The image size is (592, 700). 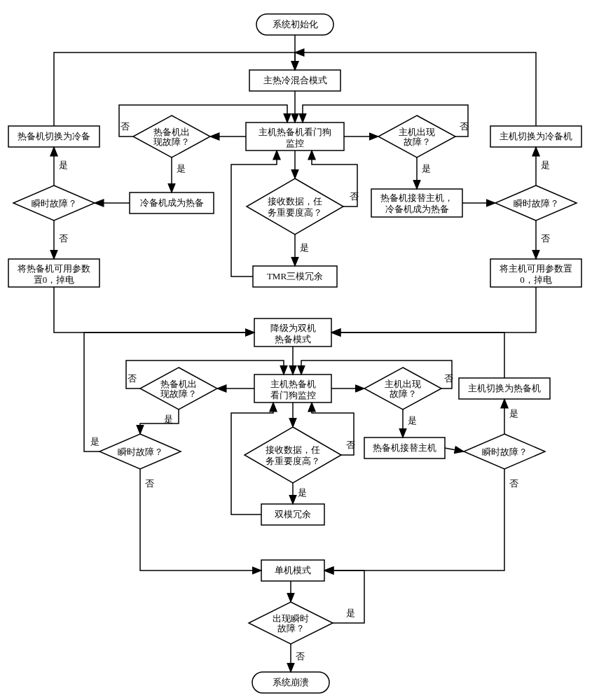 I want to click on label-no: 否, so click(x=125, y=126).